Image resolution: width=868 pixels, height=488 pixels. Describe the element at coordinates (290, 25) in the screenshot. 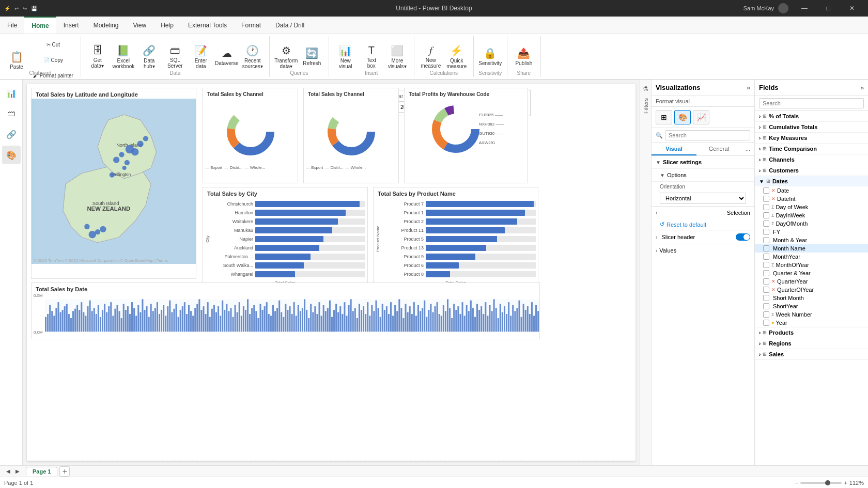

I see `tab-data-drill: Data / Drill` at that location.